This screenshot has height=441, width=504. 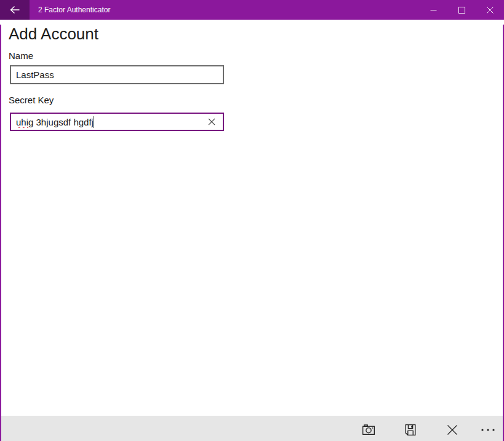 What do you see at coordinates (108, 122) in the screenshot?
I see `secret-key-value: uhig 3hjugsdf hgdfj` at bounding box center [108, 122].